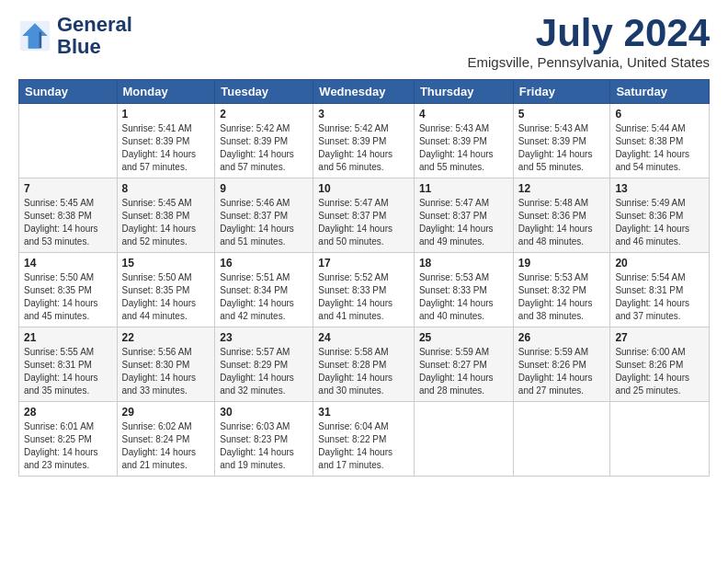 Image resolution: width=728 pixels, height=563 pixels. What do you see at coordinates (364, 372) in the screenshot?
I see `day-info: Sunrise: 5:58 AMSunset: 8:28 PMDaylight:…` at bounding box center [364, 372].